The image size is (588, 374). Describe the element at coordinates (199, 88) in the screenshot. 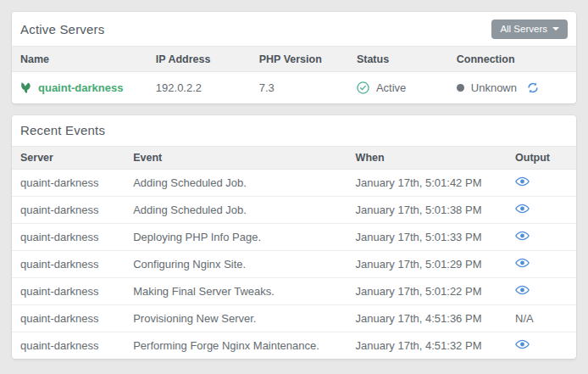

I see `server-ip: 192.0.2.2` at that location.